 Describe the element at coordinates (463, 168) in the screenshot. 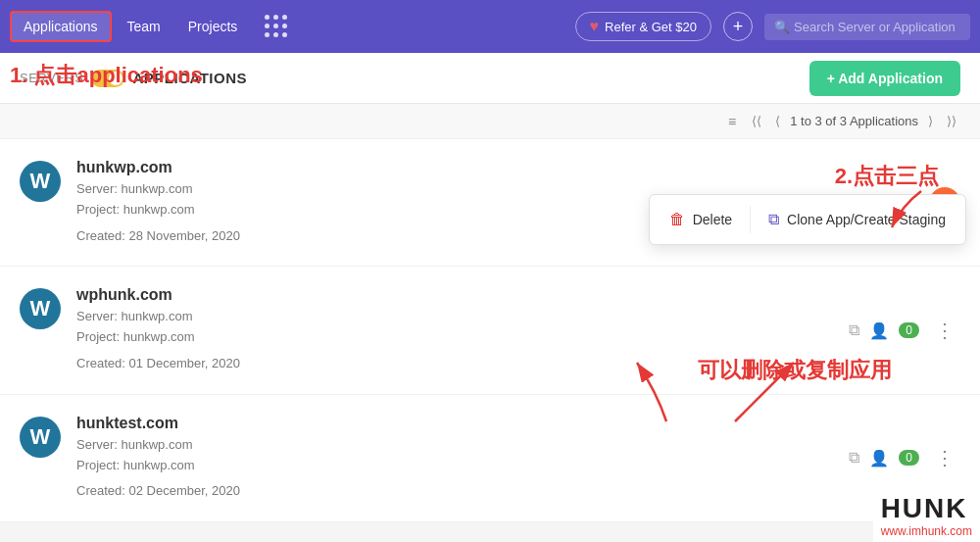

I see `app-name-1: hunkwp.com` at that location.